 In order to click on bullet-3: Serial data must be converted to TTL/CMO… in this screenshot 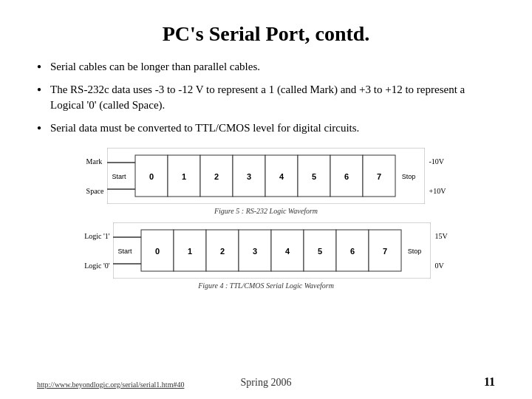, I will do `click(266, 129)`.